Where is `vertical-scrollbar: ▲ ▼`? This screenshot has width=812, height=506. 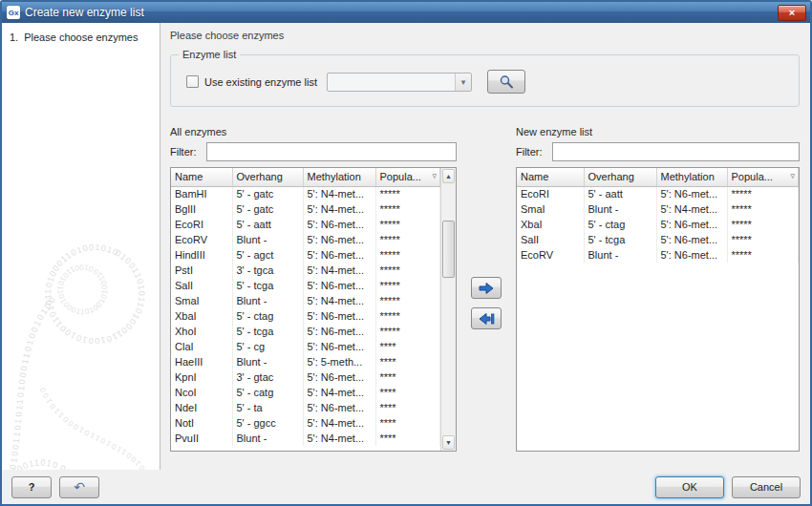 vertical-scrollbar: ▲ ▼ is located at coordinates (448, 309).